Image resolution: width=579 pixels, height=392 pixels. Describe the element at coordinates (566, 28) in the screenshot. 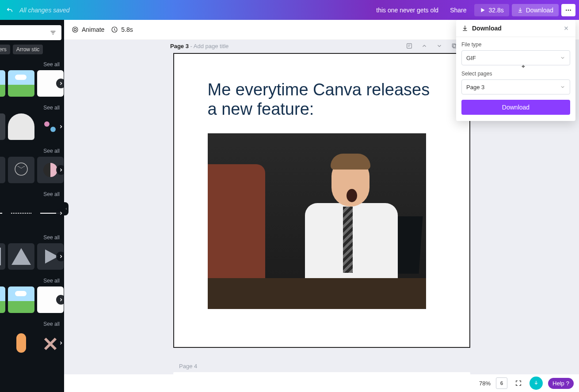

I see `close-icon` at that location.